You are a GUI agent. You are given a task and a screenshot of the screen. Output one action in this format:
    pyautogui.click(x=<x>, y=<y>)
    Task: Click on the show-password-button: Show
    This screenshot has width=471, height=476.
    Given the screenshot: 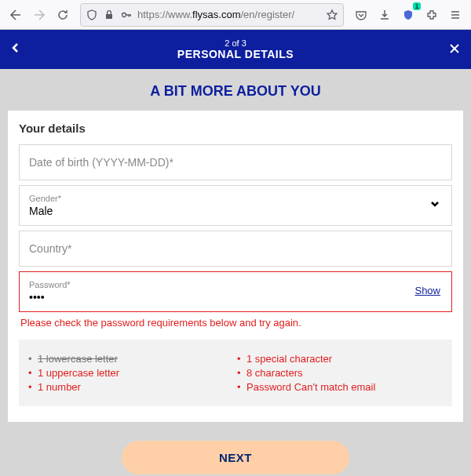 What is the action you would take?
    pyautogui.click(x=427, y=290)
    